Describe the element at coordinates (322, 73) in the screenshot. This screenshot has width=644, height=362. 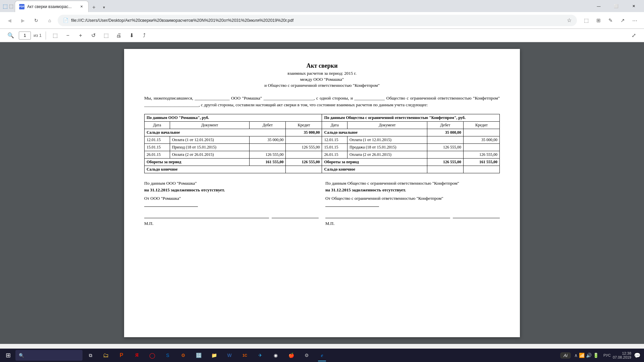
I see `document-subtitle1: взаимных расчетов за период: 2015 г.` at that location.